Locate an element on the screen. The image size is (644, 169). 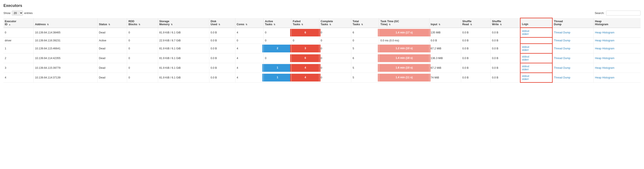
cell-address: 10.139.64.116:39231 is located at coordinates (48, 41).